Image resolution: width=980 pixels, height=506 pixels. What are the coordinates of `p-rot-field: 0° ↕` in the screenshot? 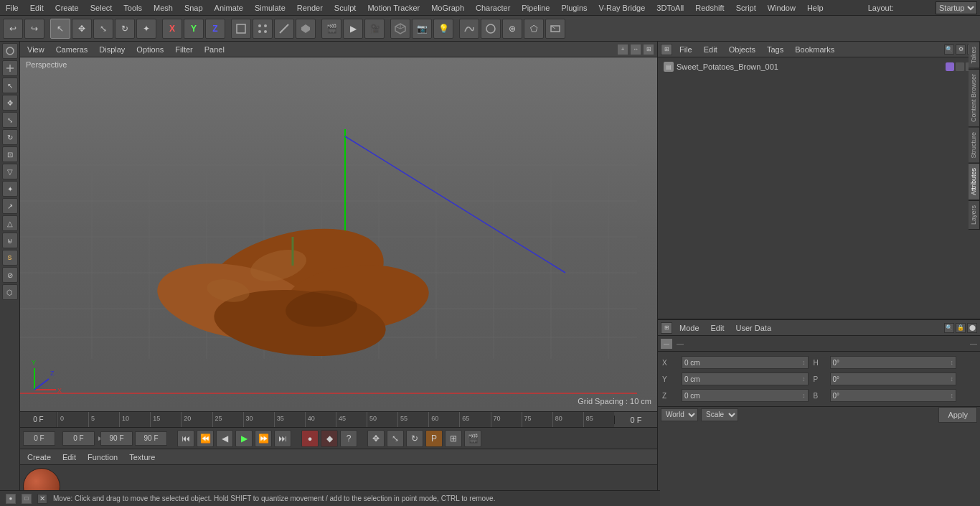 It's located at (894, 379).